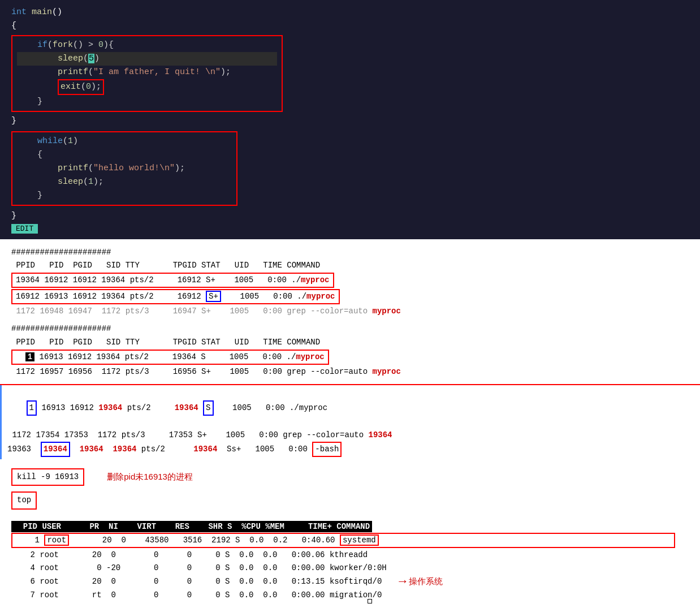 The image size is (700, 608). Describe the element at coordinates (47, 477) in the screenshot. I see `kill-command-text: kill -9 16913` at that location.